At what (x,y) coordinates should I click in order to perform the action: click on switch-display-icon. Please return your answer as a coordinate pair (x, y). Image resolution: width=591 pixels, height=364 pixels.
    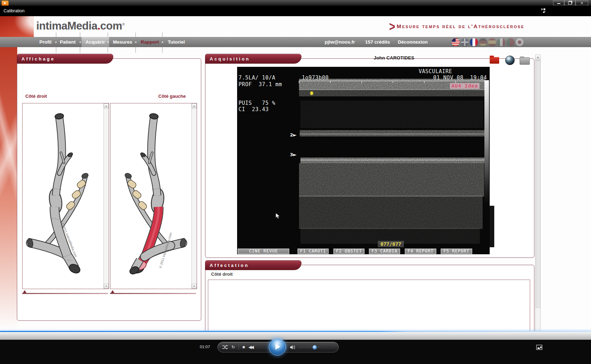
    Looking at the image, I should click on (544, 12).